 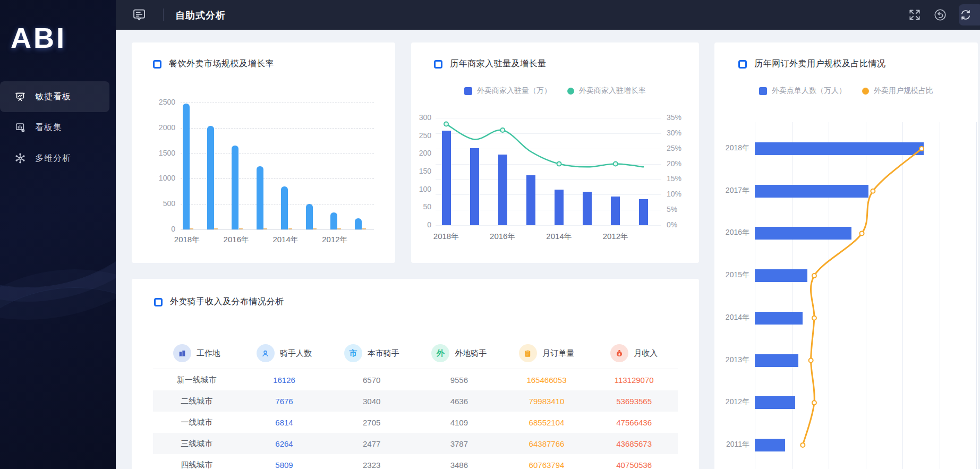 I want to click on y-axis-tick-label: 1000, so click(x=155, y=178).